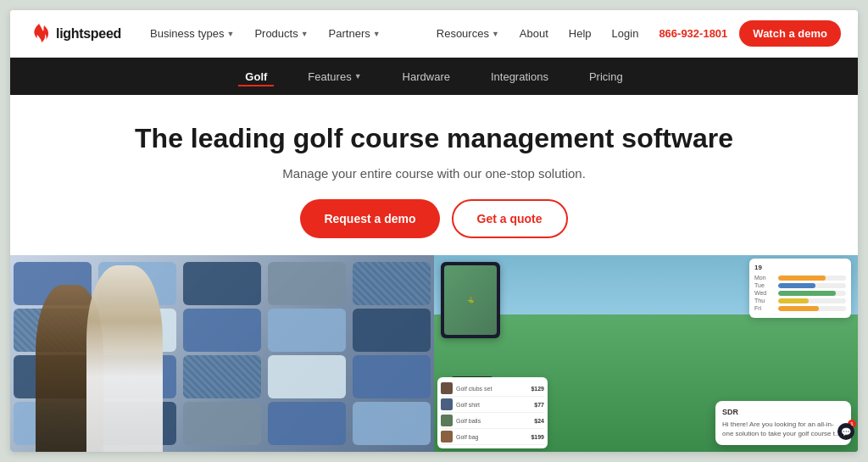  I want to click on watch-demo-button: Watch a demo, so click(790, 34).